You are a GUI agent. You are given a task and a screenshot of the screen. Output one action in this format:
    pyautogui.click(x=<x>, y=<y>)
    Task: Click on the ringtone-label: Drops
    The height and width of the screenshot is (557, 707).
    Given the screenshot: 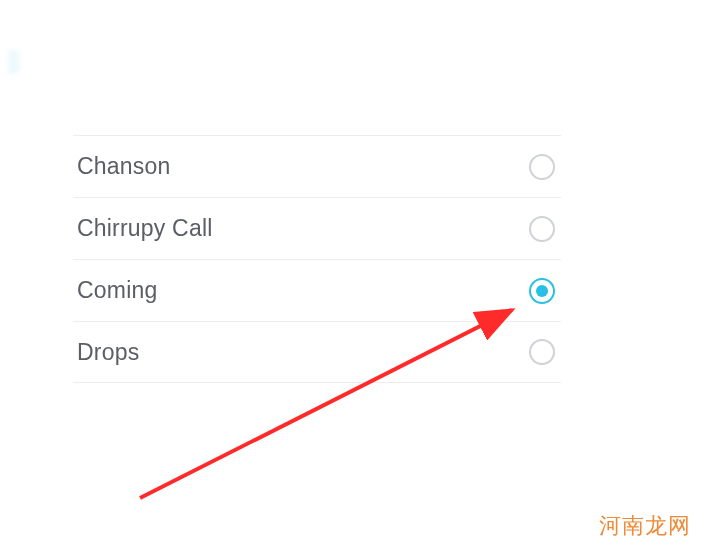 What is the action you would take?
    pyautogui.click(x=108, y=352)
    